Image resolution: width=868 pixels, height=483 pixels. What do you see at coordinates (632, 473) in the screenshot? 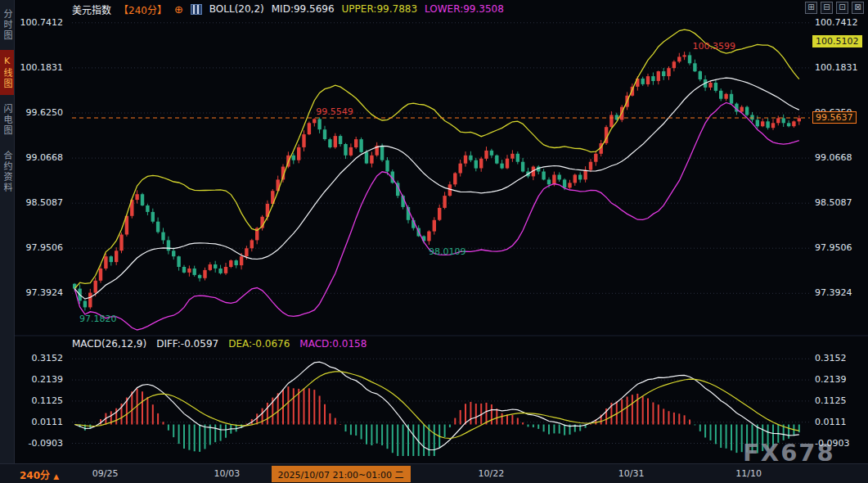
I see `time-axis-label: 10/31` at bounding box center [632, 473].